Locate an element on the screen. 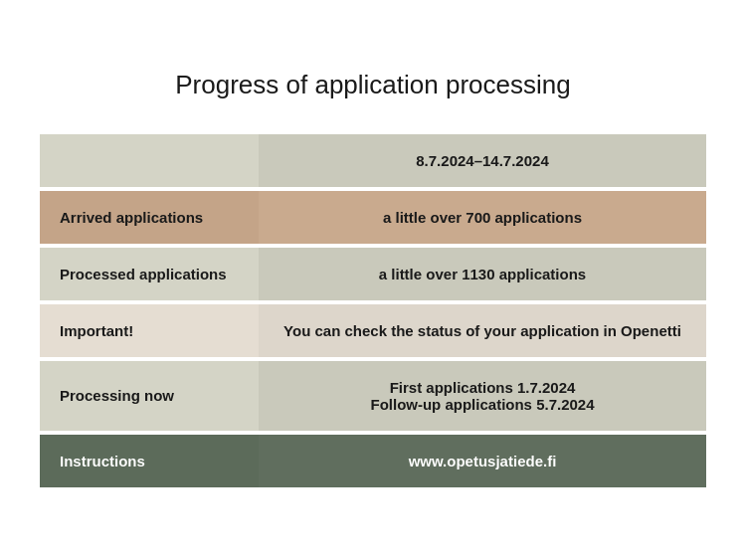 This screenshot has height=560, width=746. processed-label: Processed applications is located at coordinates (149, 275).